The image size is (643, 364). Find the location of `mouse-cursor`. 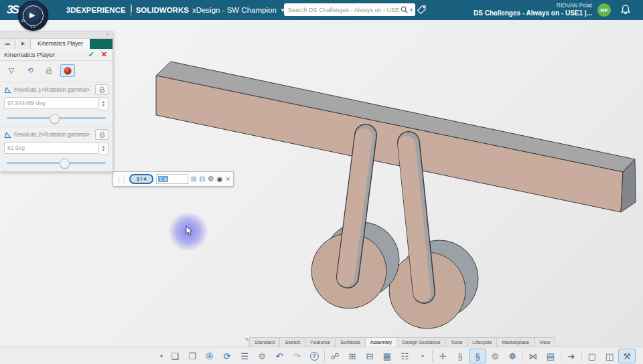

mouse-cursor is located at coordinates (190, 232).